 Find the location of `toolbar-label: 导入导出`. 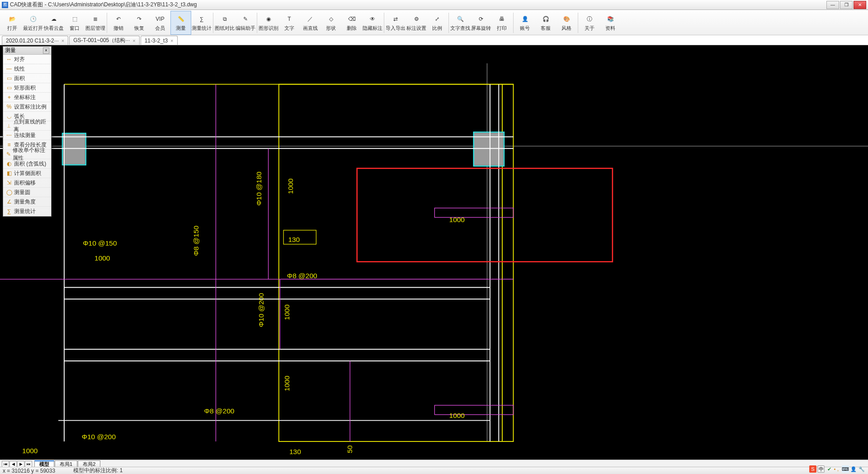

toolbar-label: 导入导出 is located at coordinates (396, 28).